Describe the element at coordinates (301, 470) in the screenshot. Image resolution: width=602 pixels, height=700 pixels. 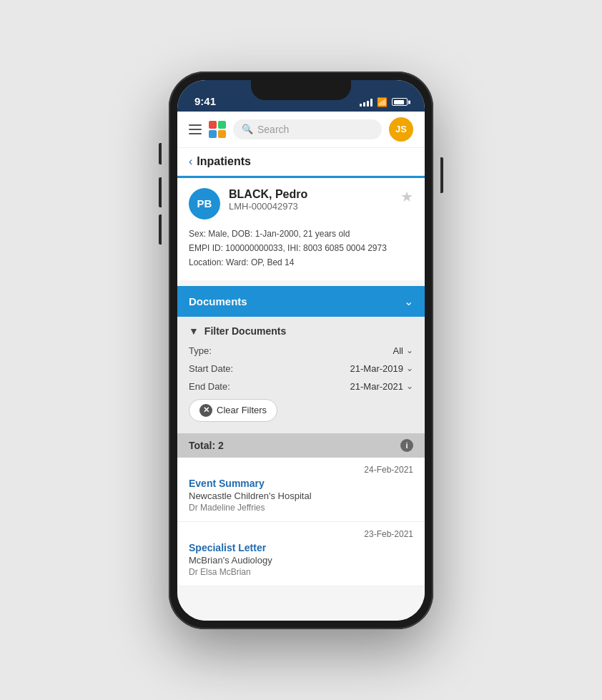
I see `doc-date: 24-Feb-2021` at that location.